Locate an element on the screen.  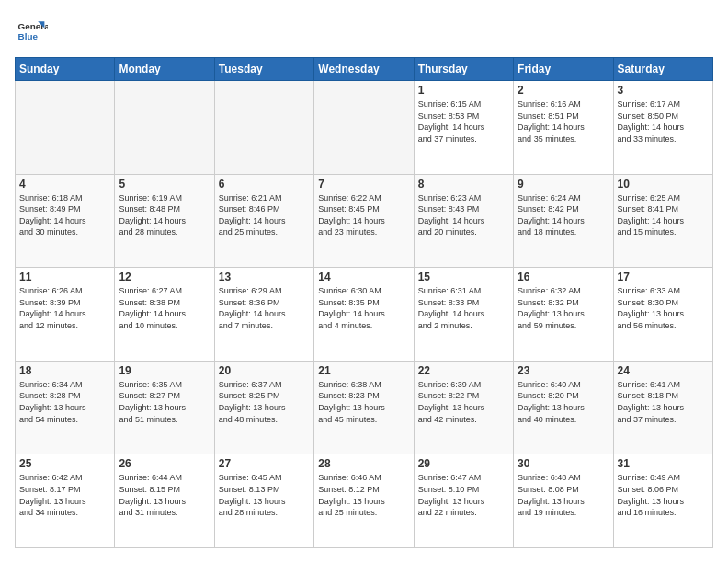
day-number: 25 is located at coordinates (64, 464).